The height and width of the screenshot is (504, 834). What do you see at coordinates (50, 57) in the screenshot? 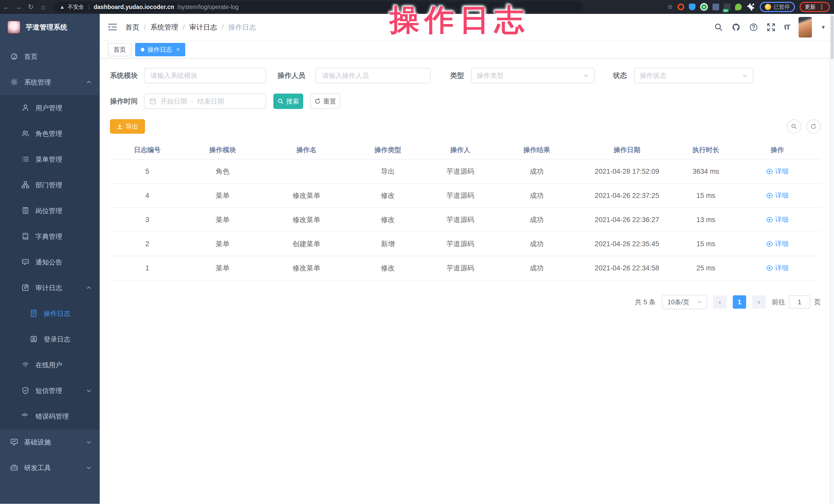
I see `sidebar-item-home: 首页` at bounding box center [50, 57].